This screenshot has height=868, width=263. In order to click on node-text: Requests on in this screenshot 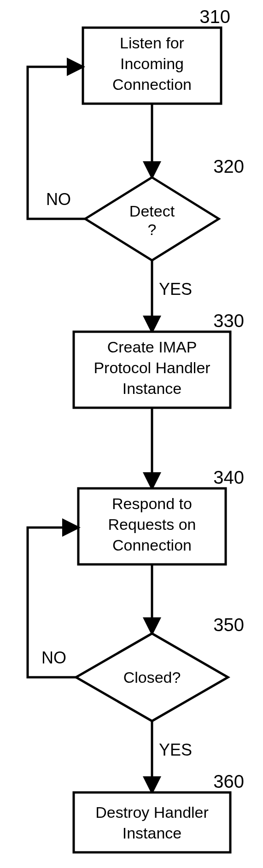, I will do `click(152, 524)`.